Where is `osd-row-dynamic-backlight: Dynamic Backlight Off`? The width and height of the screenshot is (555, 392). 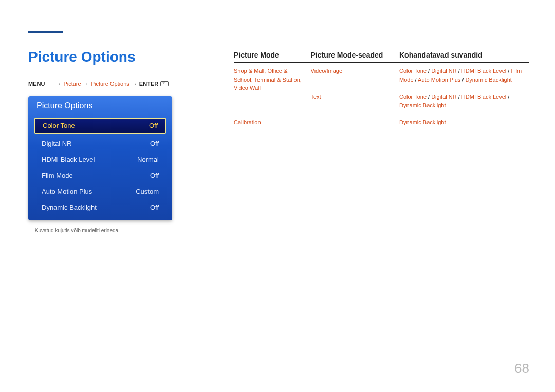 osd-row-dynamic-backlight: Dynamic Backlight Off is located at coordinates (100, 208).